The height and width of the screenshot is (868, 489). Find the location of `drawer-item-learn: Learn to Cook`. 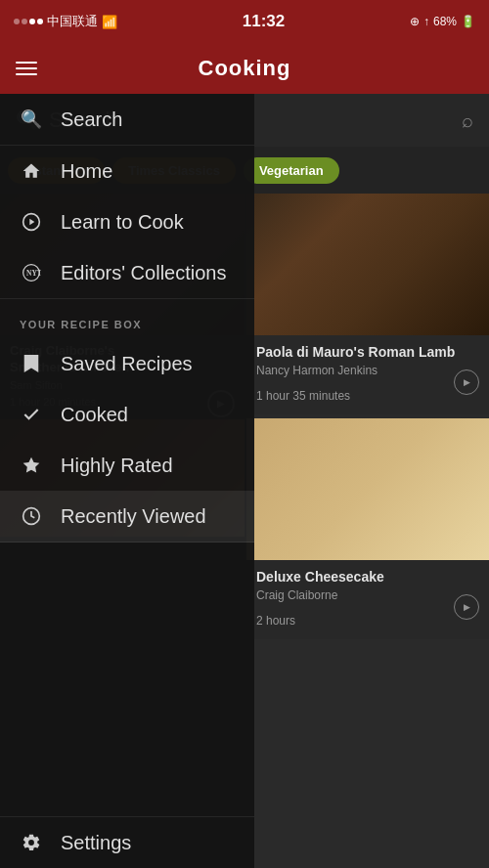

drawer-item-learn: Learn to Cook is located at coordinates (127, 222).